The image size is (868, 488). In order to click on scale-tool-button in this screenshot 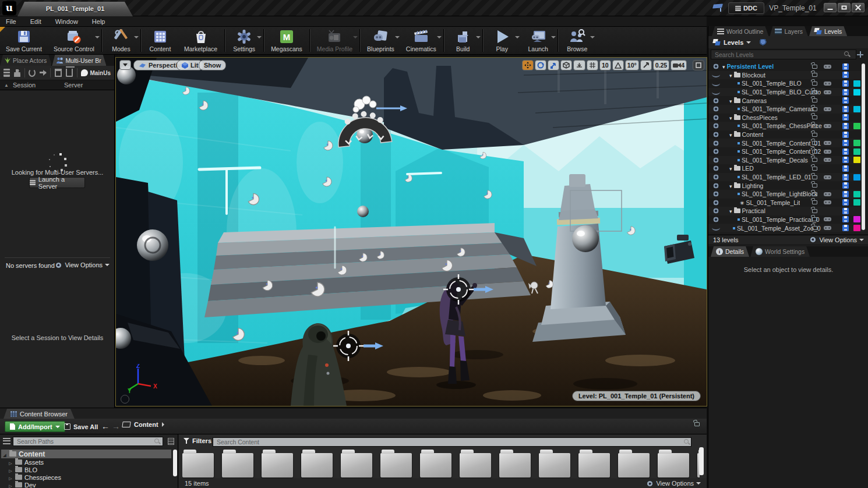, I will do `click(553, 65)`.